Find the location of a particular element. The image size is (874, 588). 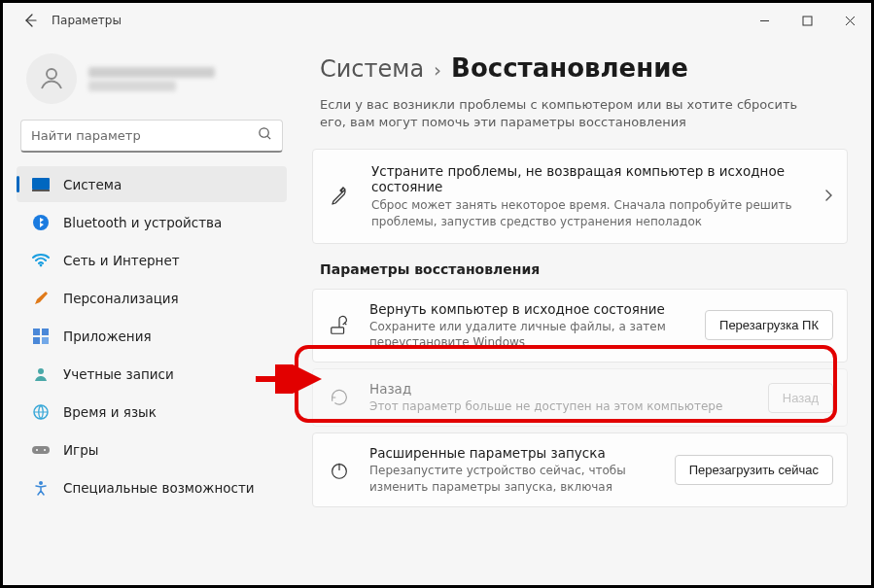

close-button is located at coordinates (850, 20).